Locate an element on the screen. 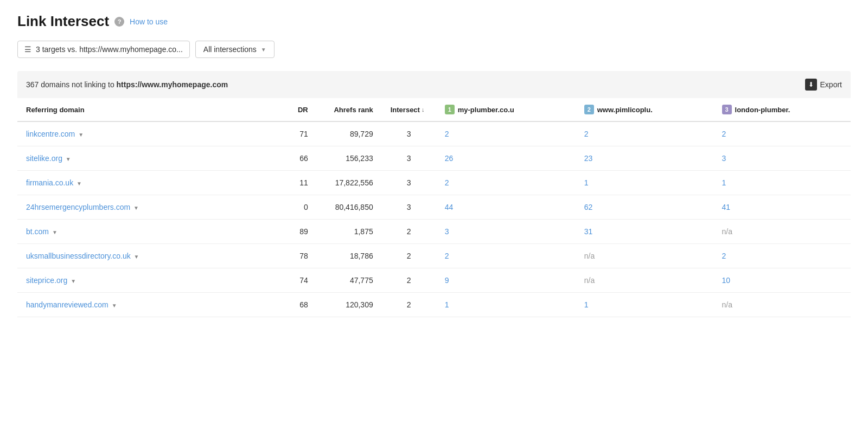  cell-t1-5: 2 is located at coordinates (506, 256).